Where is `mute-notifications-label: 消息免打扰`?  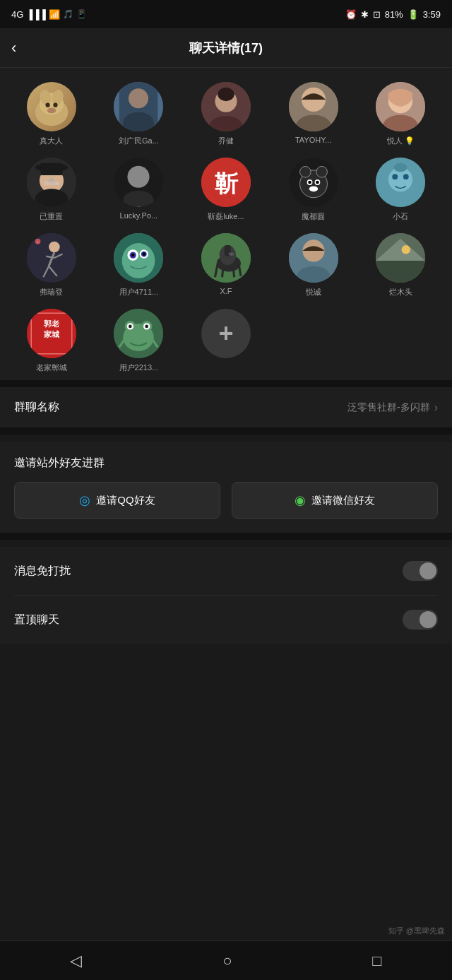
mute-notifications-label: 消息免打扰 is located at coordinates (42, 571).